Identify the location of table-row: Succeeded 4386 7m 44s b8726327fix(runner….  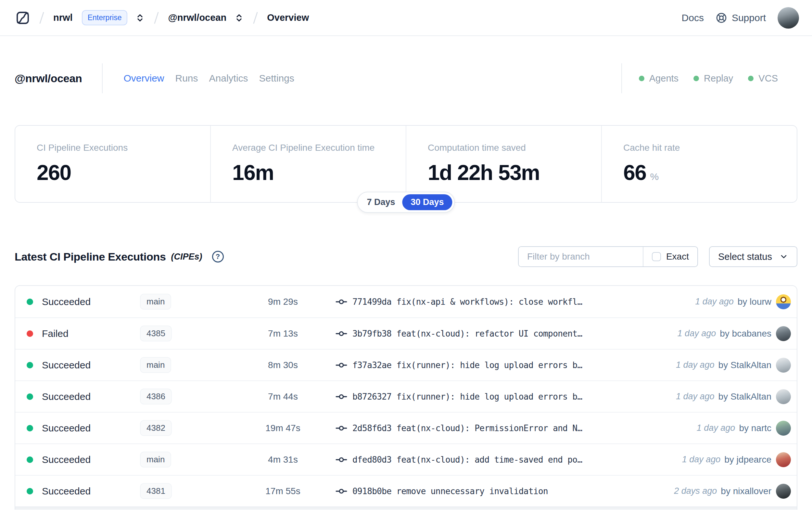
(406, 396).